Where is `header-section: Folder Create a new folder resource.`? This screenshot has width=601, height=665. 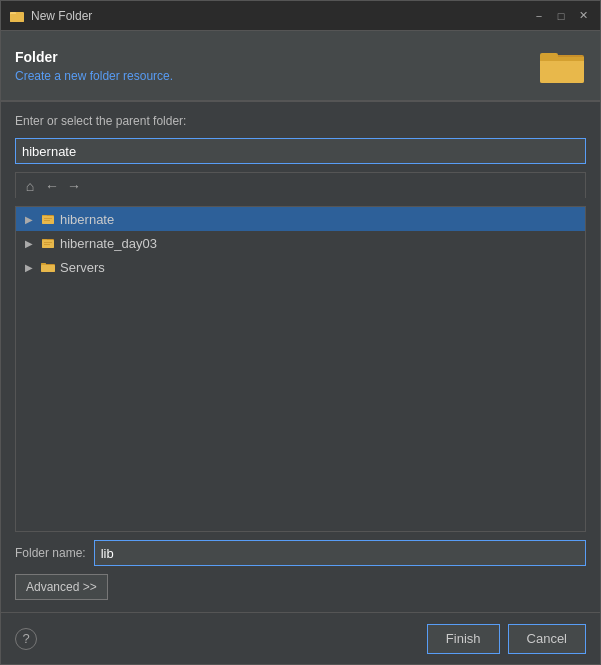
header-section: Folder Create a new folder resource. is located at coordinates (300, 66).